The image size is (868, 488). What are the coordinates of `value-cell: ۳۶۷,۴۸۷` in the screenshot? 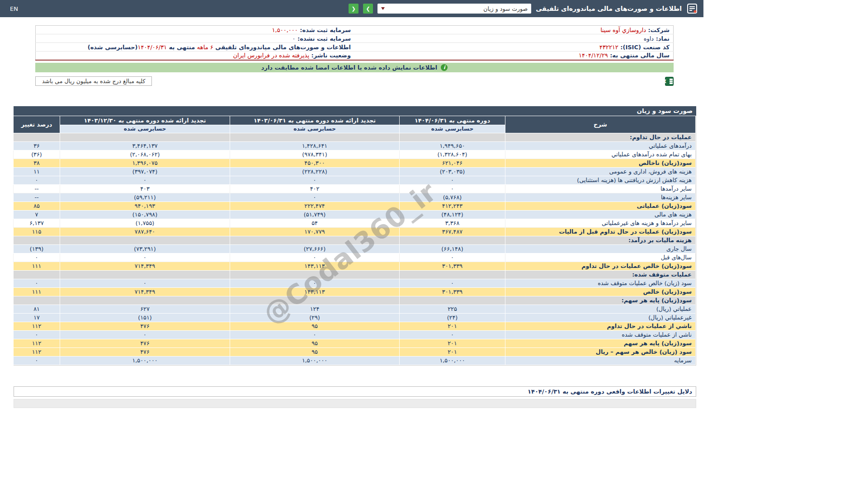 It's located at (453, 231).